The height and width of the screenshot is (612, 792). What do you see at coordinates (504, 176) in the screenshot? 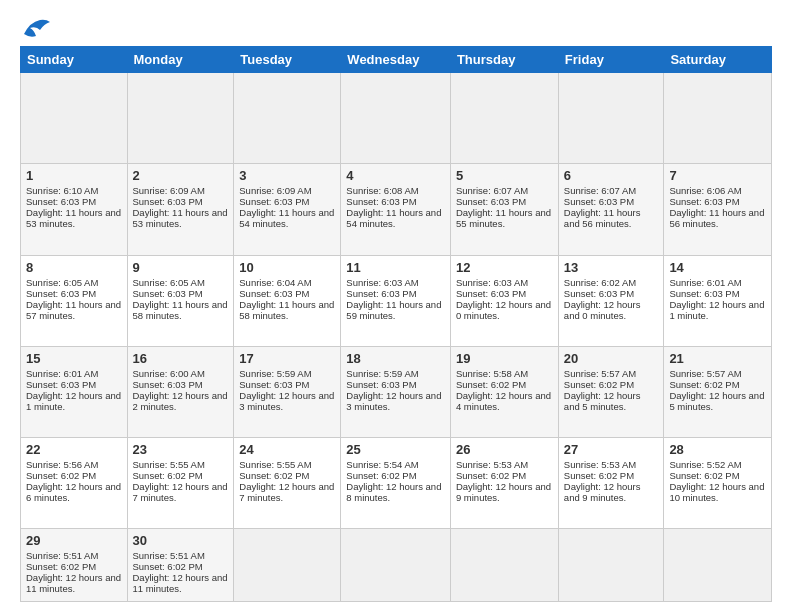
I see `day-number: 5` at bounding box center [504, 176].